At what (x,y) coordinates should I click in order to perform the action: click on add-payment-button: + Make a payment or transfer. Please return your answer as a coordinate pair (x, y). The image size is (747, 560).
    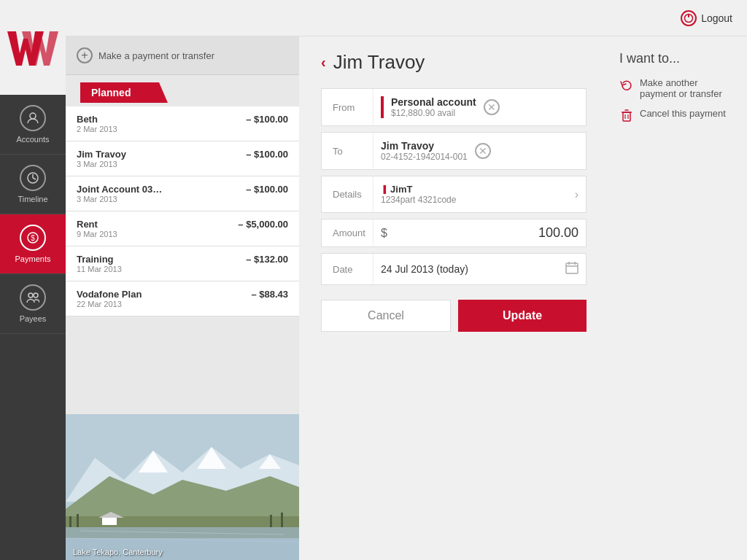
    Looking at the image, I should click on (182, 55).